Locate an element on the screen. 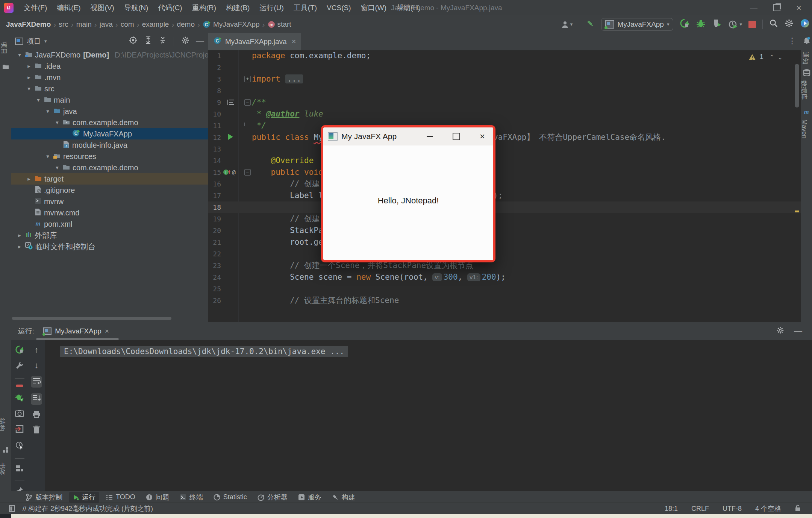  code-line-24: 24 Scene scene = new Scene(root, v:300, … is located at coordinates (504, 277).